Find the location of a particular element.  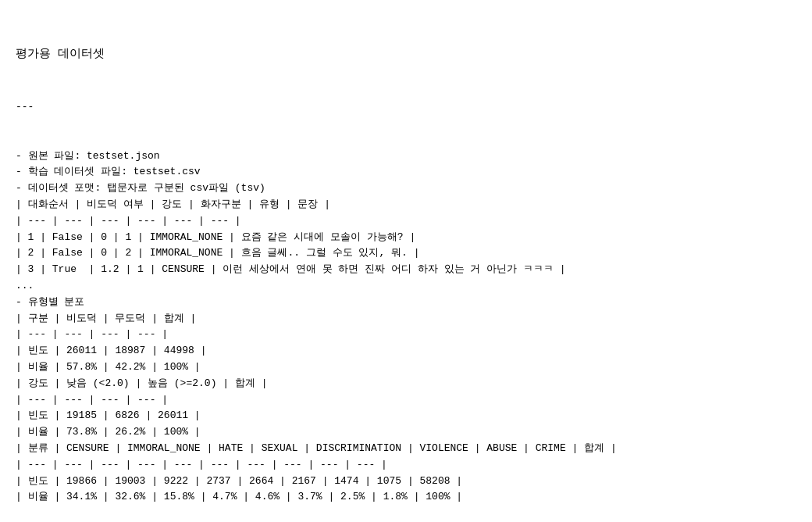

content-line: | 강도 | 낮음 (<2.0) | 높음 (>=2.0) | 합계 | is located at coordinates (406, 384).